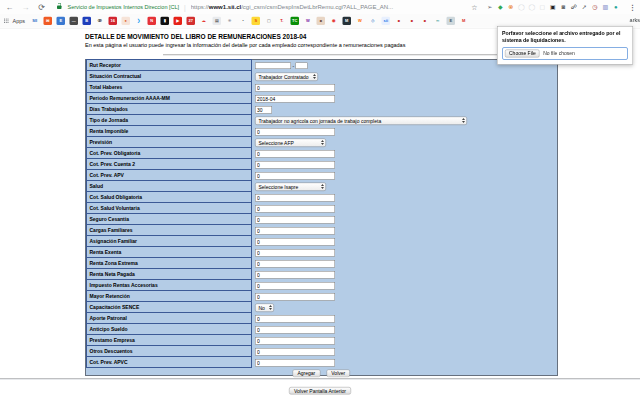  I want to click on extension-icon: ☍, so click(574, 8).